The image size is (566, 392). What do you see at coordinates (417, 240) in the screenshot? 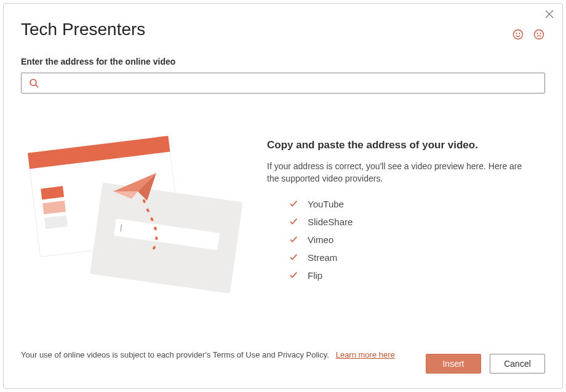
I see `provider-list: YouTube SlideShare Vimeo Stream Flip` at bounding box center [417, 240].